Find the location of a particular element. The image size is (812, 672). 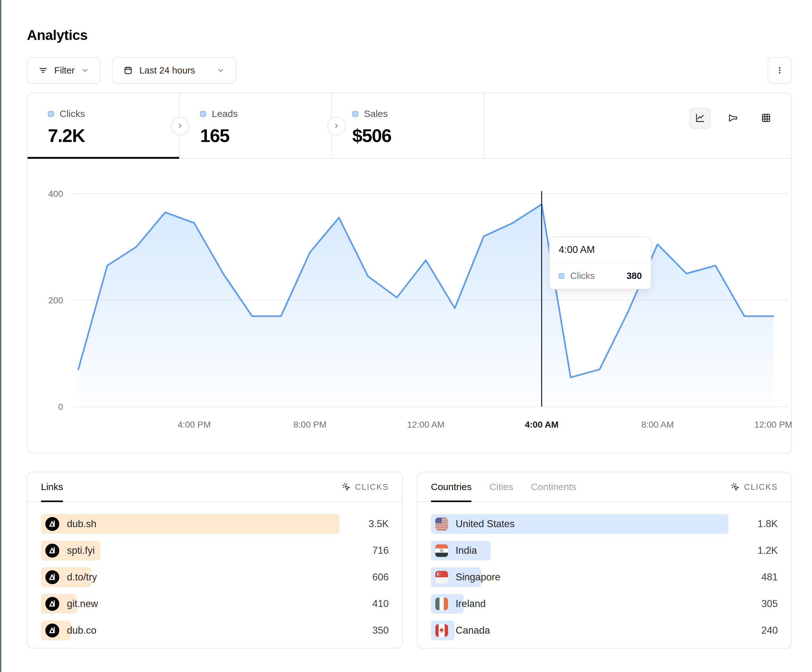

list-item: spti.fyi716 is located at coordinates (215, 551).